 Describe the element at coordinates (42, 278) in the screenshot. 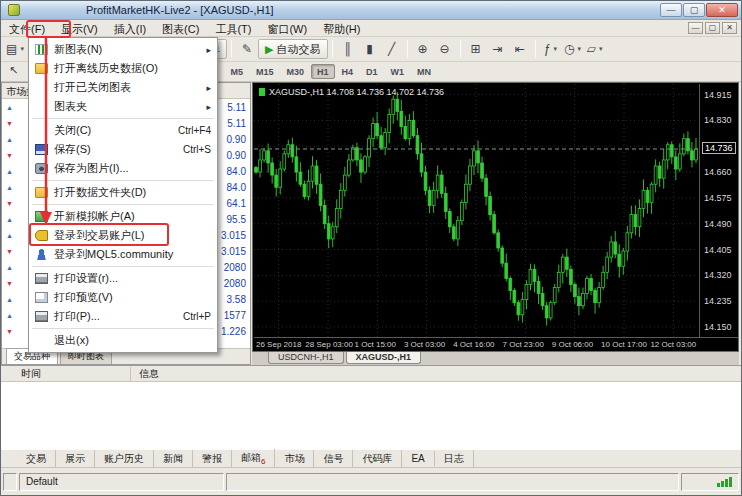

I see `printer-icon` at that location.